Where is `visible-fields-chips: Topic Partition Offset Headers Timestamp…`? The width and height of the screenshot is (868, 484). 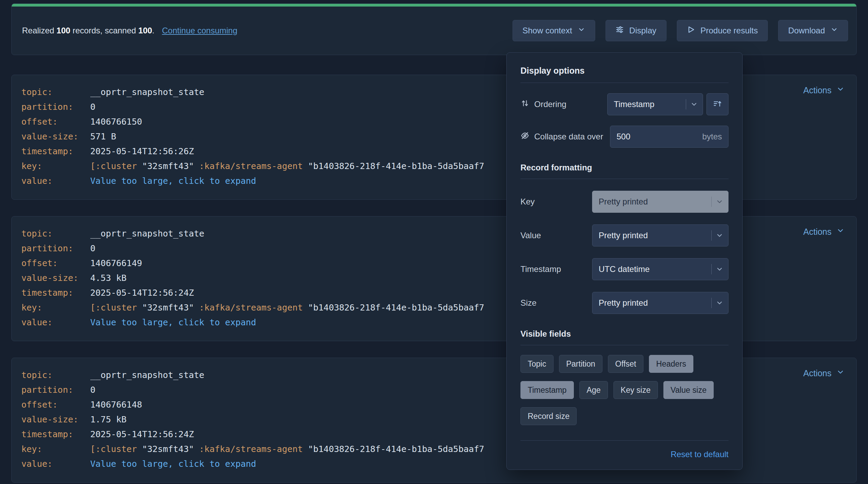 visible-fields-chips: Topic Partition Offset Headers Timestamp… is located at coordinates (624, 390).